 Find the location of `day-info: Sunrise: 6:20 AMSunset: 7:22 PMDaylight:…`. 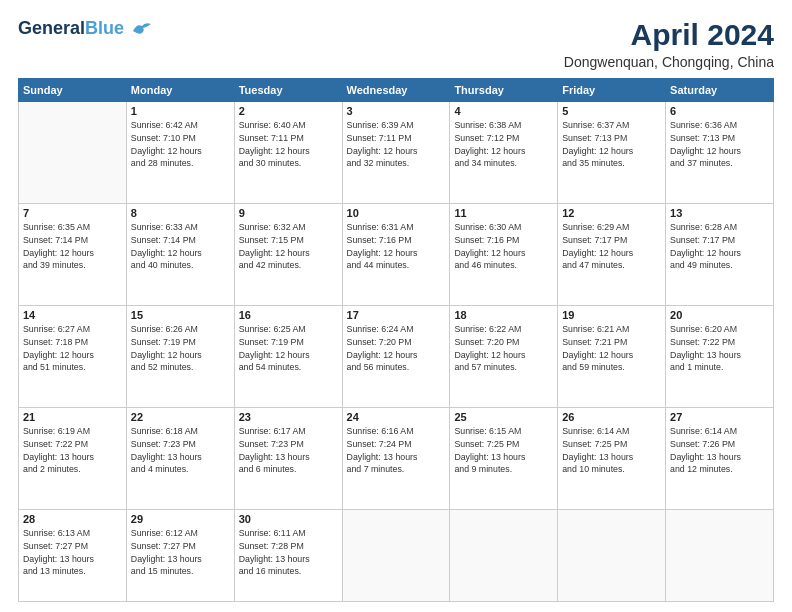

day-info: Sunrise: 6:20 AMSunset: 7:22 PMDaylight:… is located at coordinates (720, 348).